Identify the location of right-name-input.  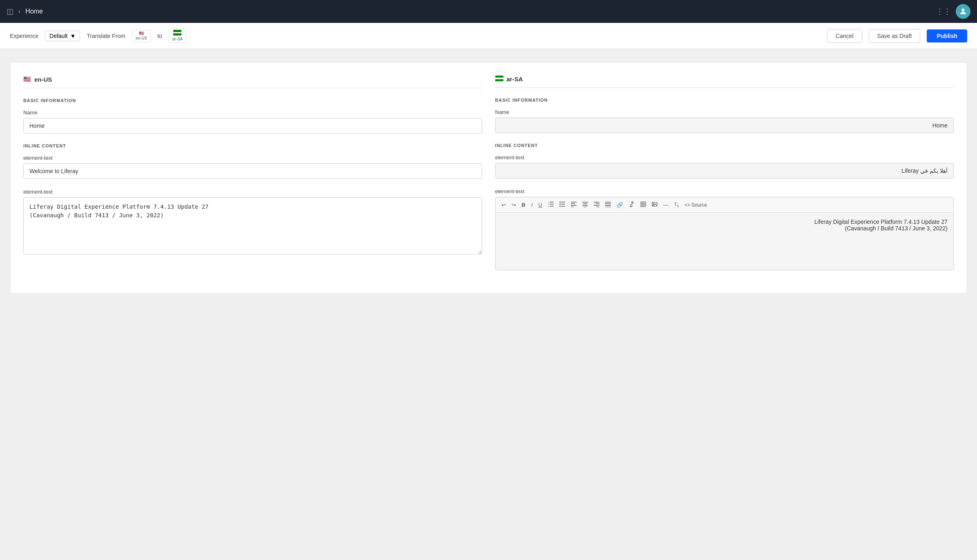
(725, 125).